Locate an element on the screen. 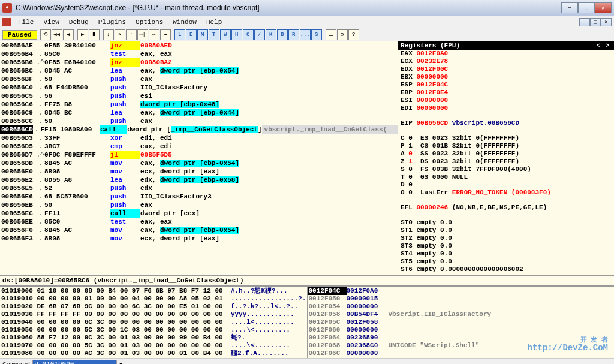 The height and width of the screenshot is (364, 614). flag-line: T 0 GS 0000 NULL is located at coordinates (506, 178).